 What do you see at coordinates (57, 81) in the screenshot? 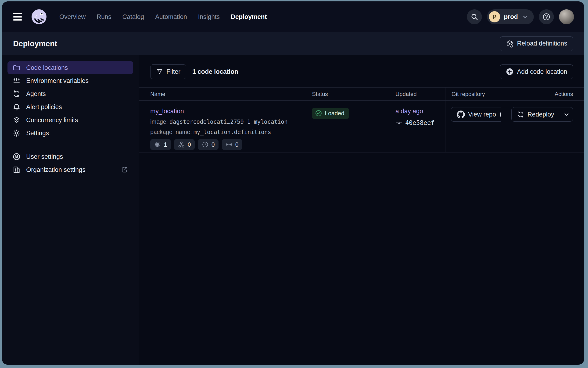
I see `sidebar-item-label: Environment variables` at bounding box center [57, 81].